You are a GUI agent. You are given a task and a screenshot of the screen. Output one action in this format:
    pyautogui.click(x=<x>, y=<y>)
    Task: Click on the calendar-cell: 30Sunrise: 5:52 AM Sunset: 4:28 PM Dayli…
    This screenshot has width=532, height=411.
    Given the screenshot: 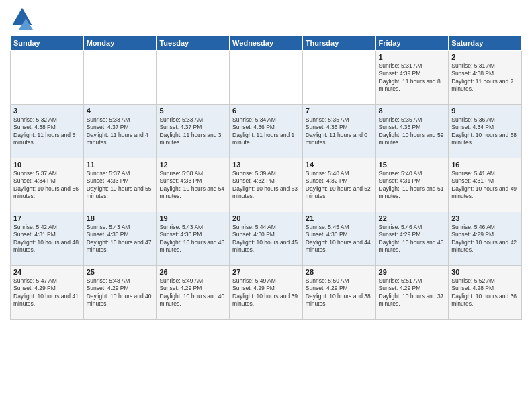 What is the action you would take?
    pyautogui.click(x=485, y=293)
    